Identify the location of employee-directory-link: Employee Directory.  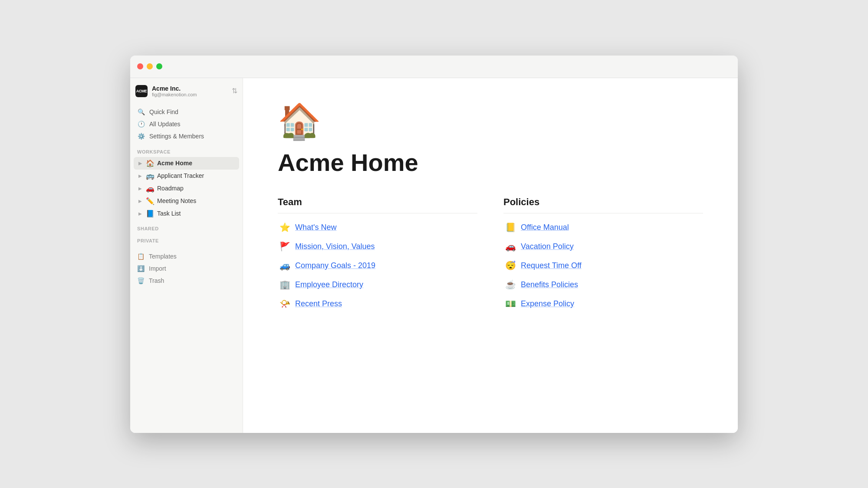
(329, 285).